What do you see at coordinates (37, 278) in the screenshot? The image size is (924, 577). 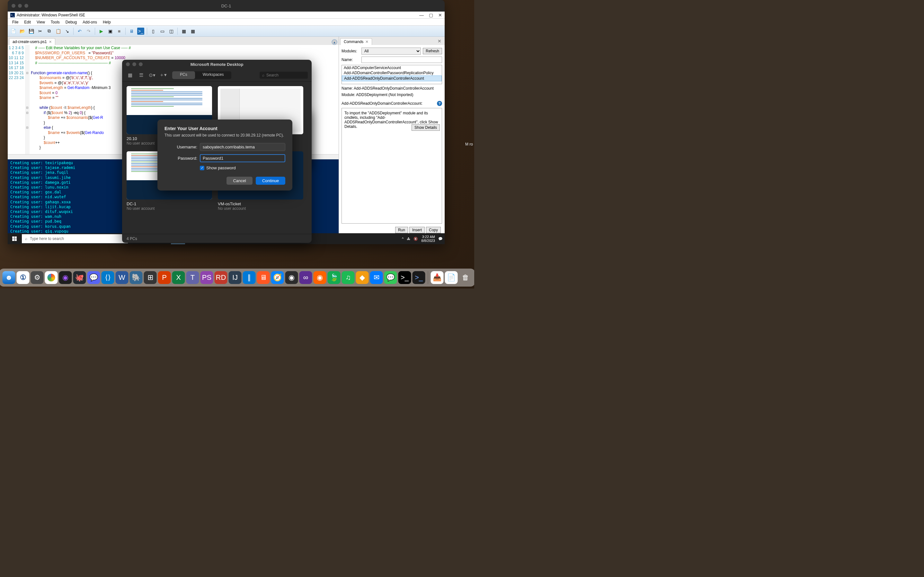 I see `settings-icon: ⚙` at bounding box center [37, 278].